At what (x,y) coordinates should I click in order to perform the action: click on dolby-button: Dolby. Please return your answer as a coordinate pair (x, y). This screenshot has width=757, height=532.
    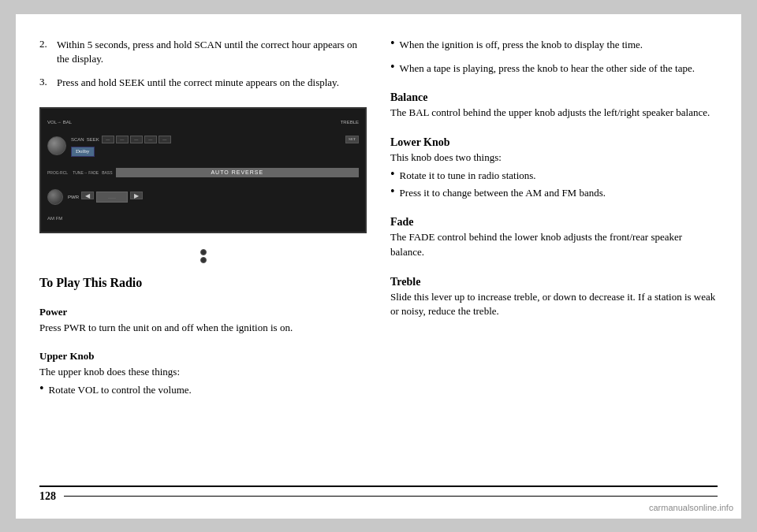
    Looking at the image, I should click on (83, 151).